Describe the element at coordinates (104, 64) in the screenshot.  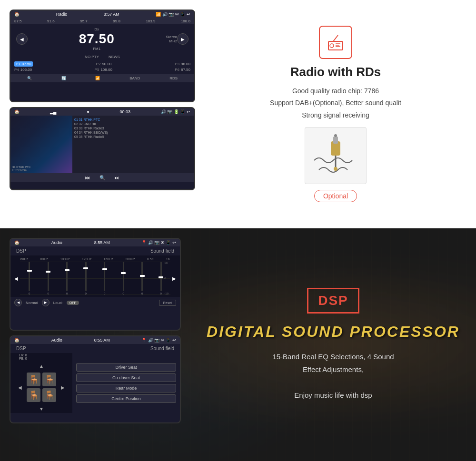
I see `preset-p2: P2 90.00` at that location.